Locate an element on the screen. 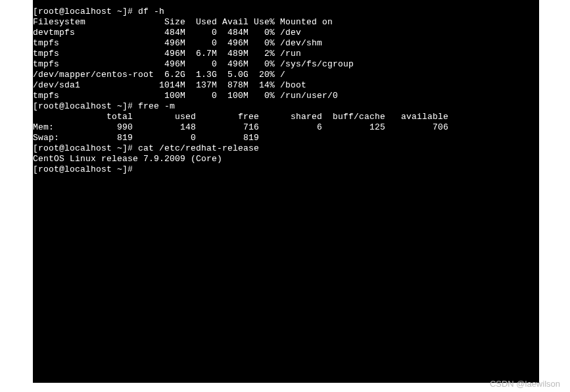 The image size is (570, 392). df-row: tmpfs 496M 0 496M 0% /sys/fs/cgroup is located at coordinates (193, 64).